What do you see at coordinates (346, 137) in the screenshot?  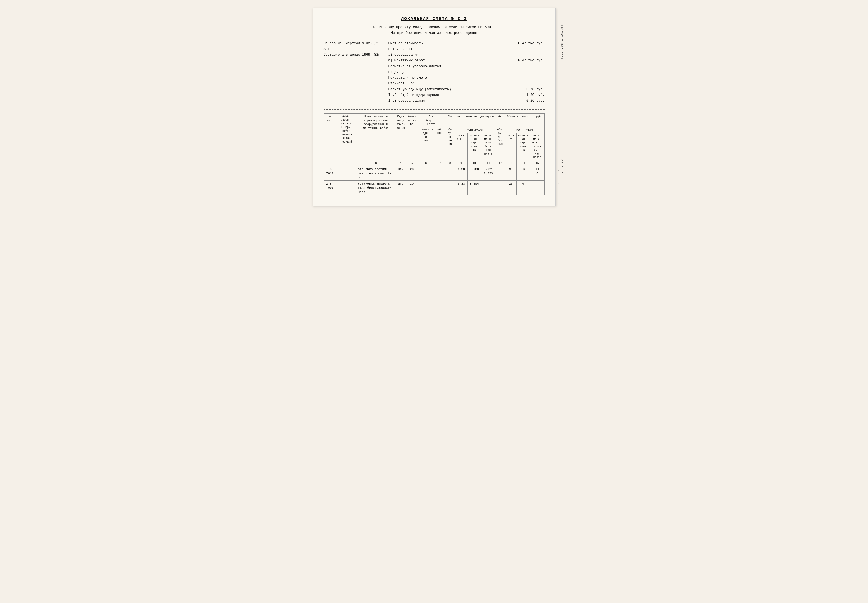 I see `th-col2: Наимен.укрупн.показат.и норм.прейск.ценн…` at bounding box center [346, 137].